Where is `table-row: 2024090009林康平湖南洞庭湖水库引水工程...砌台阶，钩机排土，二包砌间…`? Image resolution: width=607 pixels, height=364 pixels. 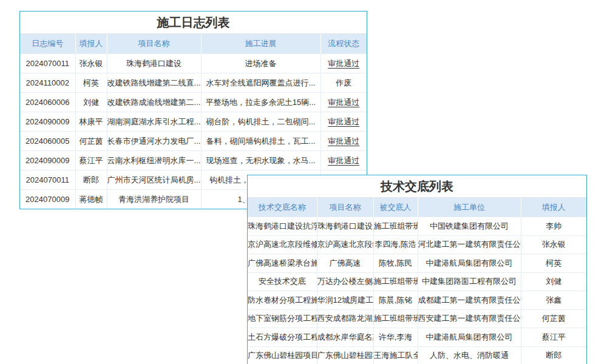
table-row: 2024090009林康平湖南洞庭湖水库引水工程...砌台阶，钩机排土，二包砌间… is located at coordinates (193, 122).